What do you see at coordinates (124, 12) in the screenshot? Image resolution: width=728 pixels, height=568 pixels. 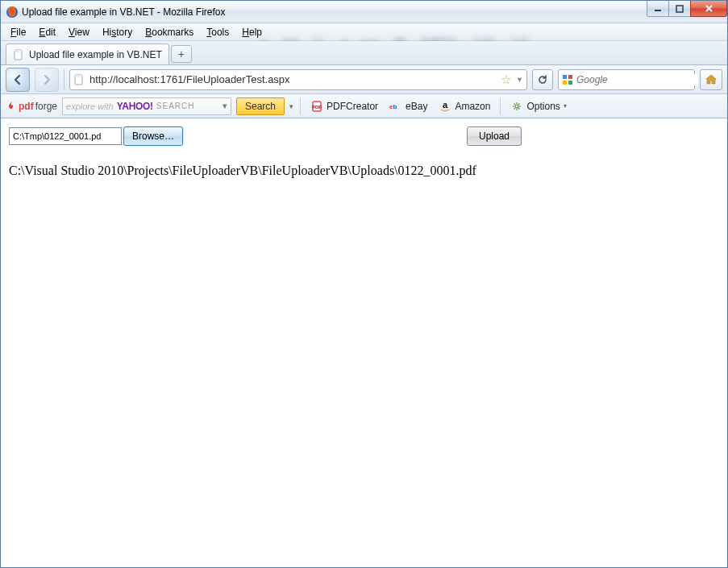 I see `window-title: Upload file example in VB.NET - Mozilla …` at bounding box center [124, 12].